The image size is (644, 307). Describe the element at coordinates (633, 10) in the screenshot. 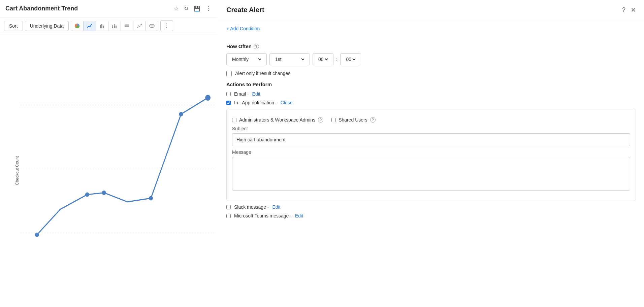

I see `close-icon: ✕` at that location.